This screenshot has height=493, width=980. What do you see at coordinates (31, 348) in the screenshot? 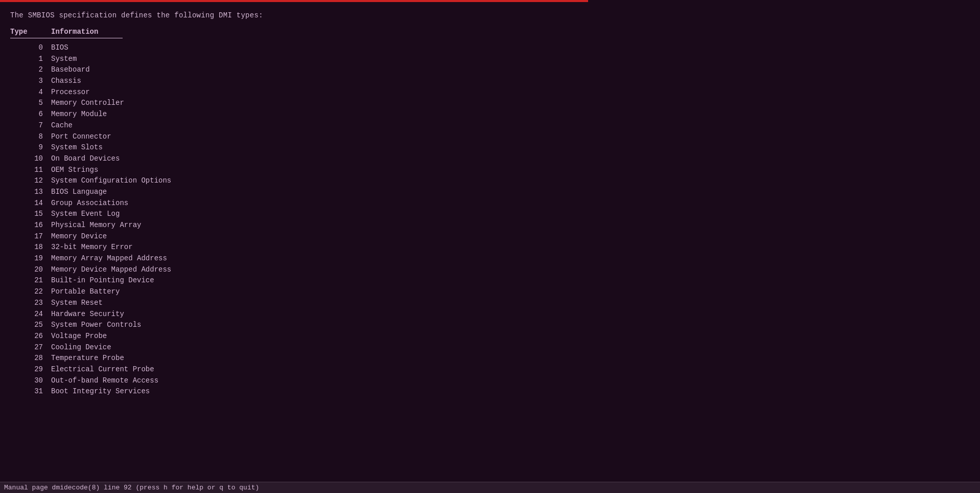
I see `type-number: 27` at bounding box center [31, 348].